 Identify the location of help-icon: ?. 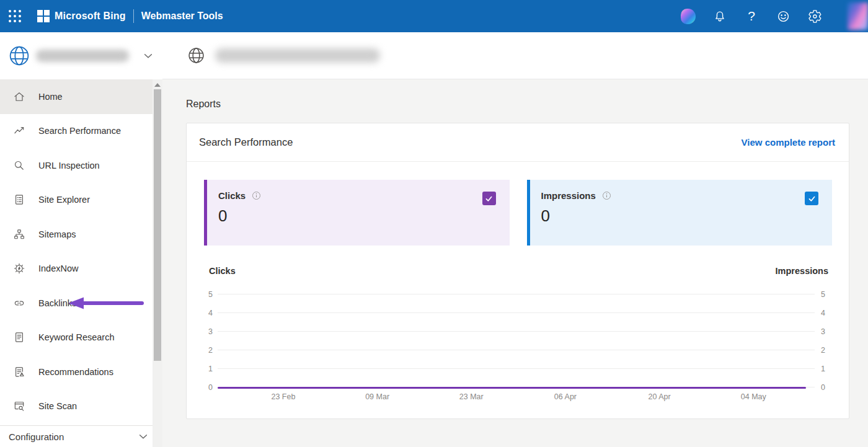
(751, 16).